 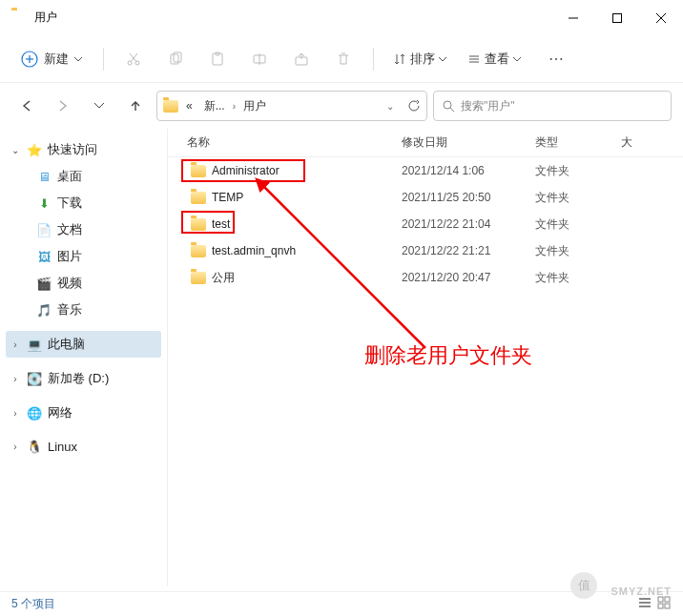 What do you see at coordinates (448, 356) in the screenshot?
I see `annotation-text: 删除老用户文件夹` at bounding box center [448, 356].